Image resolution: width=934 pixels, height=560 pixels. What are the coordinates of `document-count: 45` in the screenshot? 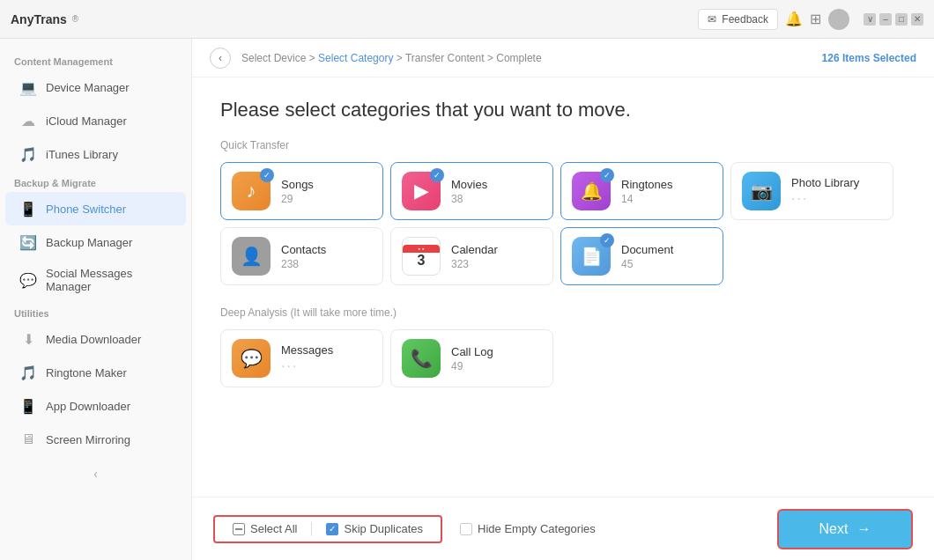 It's located at (647, 264).